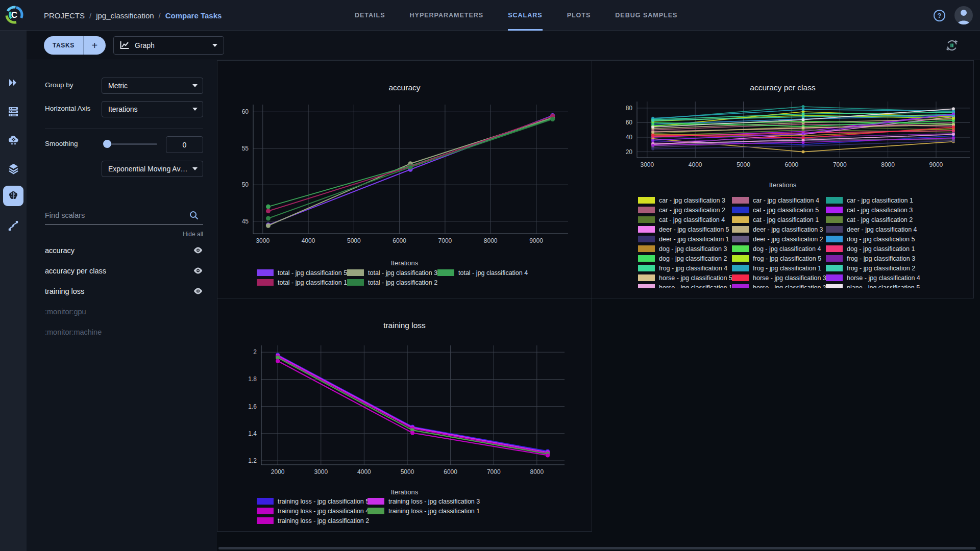 Image resolution: width=980 pixels, height=551 pixels. Describe the element at coordinates (685, 249) in the screenshot. I see `legend-item: dog - jpg classification 3` at that location.